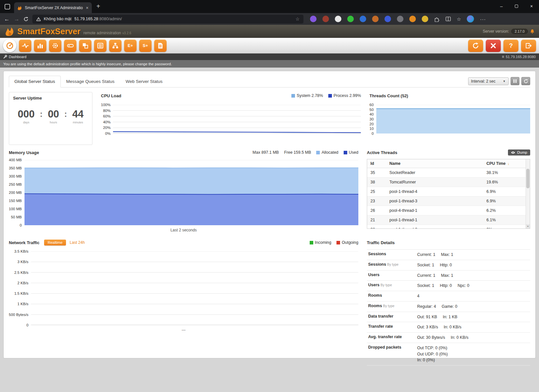 The width and height of the screenshot is (539, 392). Describe the element at coordinates (326, 19) in the screenshot. I see `extension-icon-maroon` at that location.